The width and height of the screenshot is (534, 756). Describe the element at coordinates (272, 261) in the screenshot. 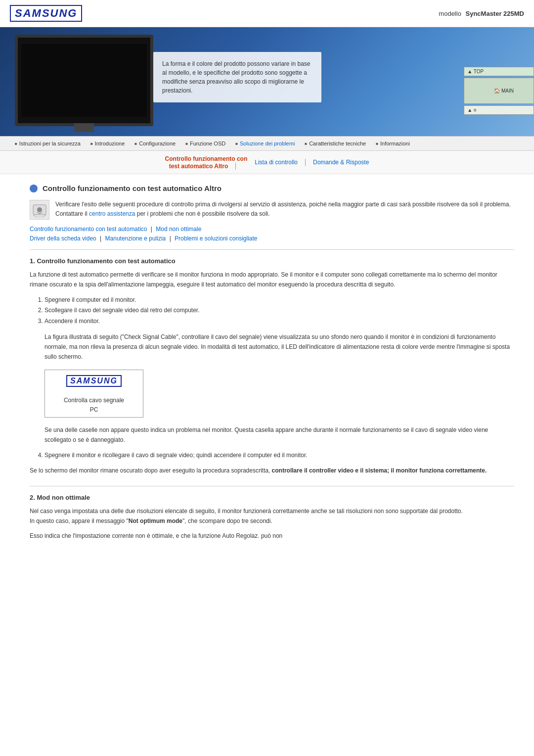

I see `section-1-title: 1. Controllo funzionamento con test auto…` at that location.